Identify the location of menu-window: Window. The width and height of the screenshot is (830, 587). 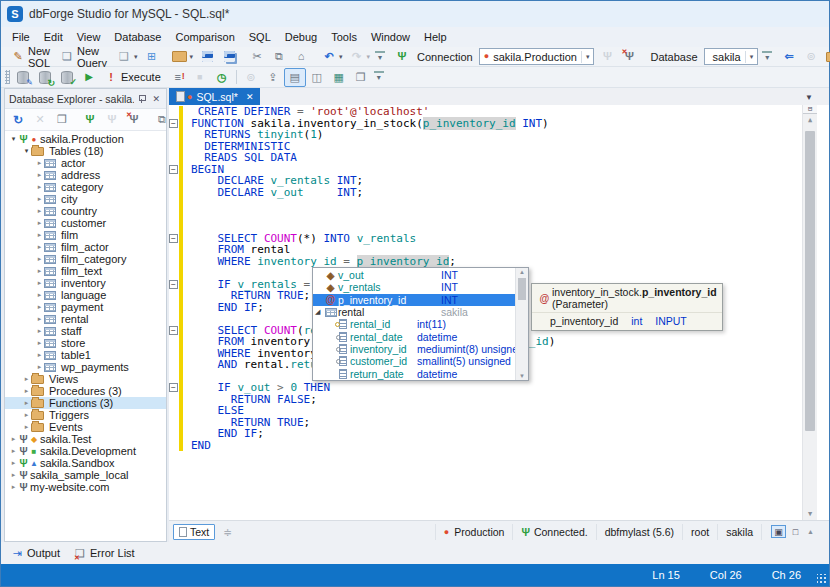
(390, 37).